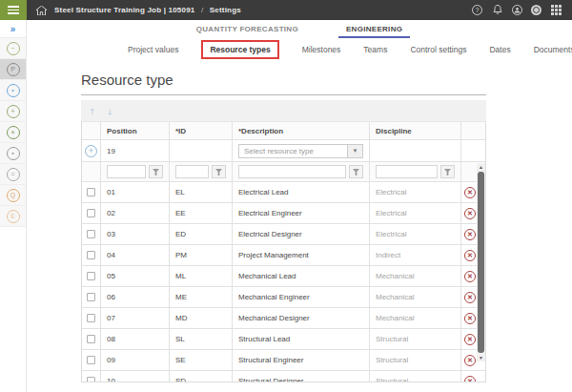 Image resolution: width=572 pixels, height=392 pixels. Describe the element at coordinates (355, 151) in the screenshot. I see `chevron-down-icon: ▼` at that location.